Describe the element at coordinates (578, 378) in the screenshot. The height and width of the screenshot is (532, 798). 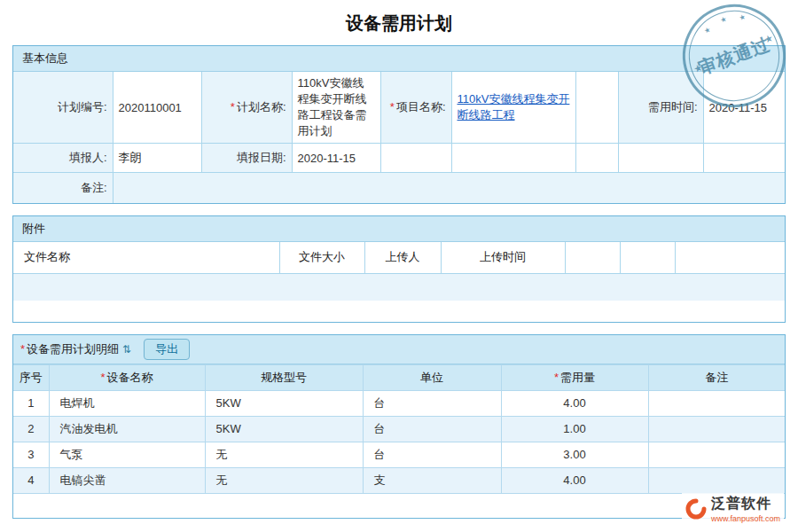
I see `col-quantity-text: 需用量` at that location.